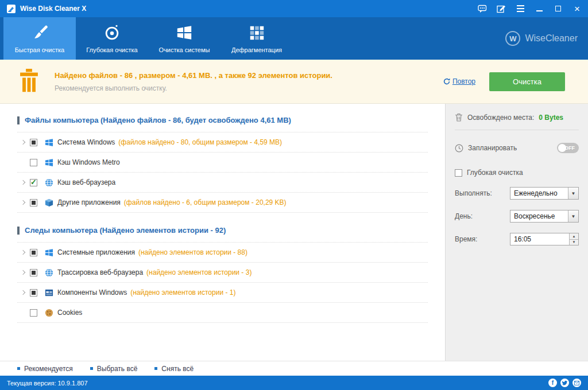 The image size is (588, 390). What do you see at coordinates (223, 203) in the screenshot?
I see `tree-row-other-apps: Другие приложения (файлов найдено - 6, о…` at bounding box center [223, 203].